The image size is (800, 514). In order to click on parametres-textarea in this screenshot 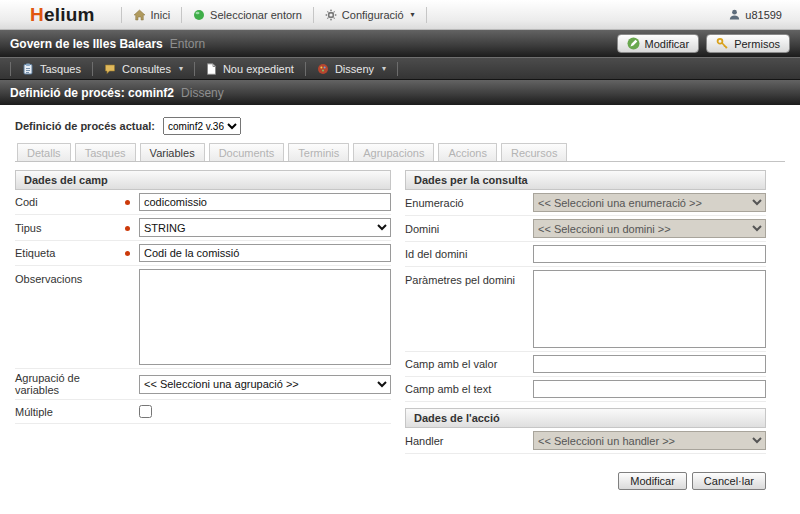, I will do `click(650, 309)`.